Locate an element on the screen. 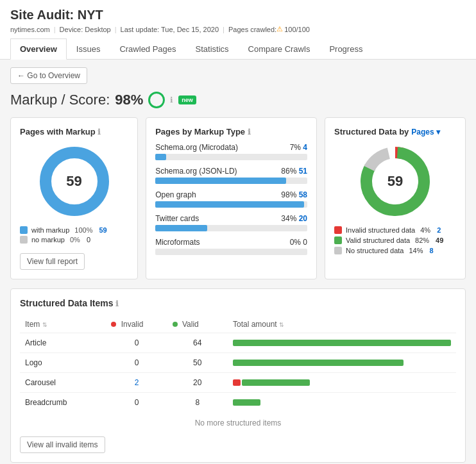  structured-data-donut: 59 is located at coordinates (395, 181).